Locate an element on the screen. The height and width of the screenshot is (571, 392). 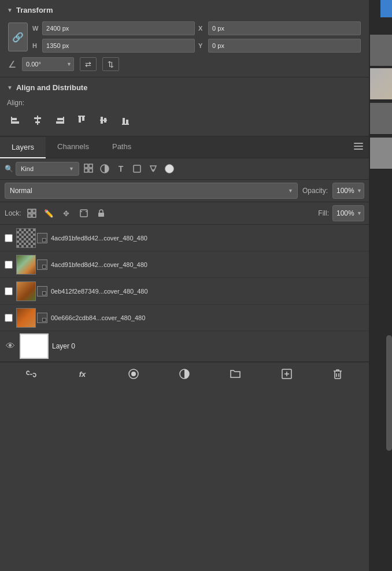
angle-dropdown-icon: ▼ is located at coordinates (69, 64).